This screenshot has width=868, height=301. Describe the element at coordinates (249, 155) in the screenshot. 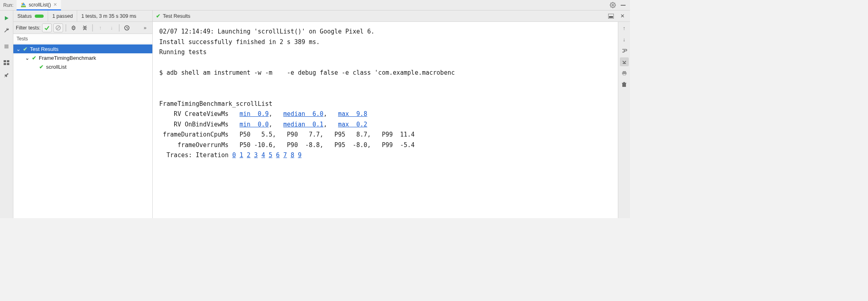

I see `trace-link: 2` at that location.